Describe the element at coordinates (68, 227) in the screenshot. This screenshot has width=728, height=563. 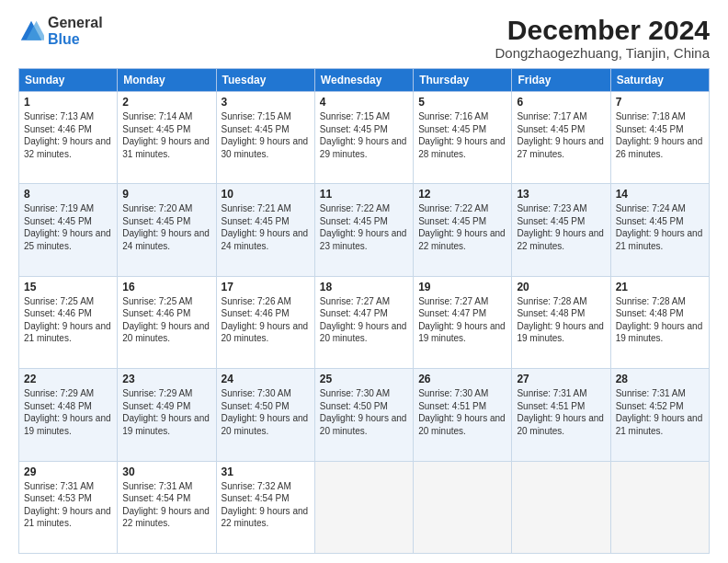
I see `day-info: Sunrise: 7:19 AM Sunset: 4:45 PM Dayligh…` at that location.